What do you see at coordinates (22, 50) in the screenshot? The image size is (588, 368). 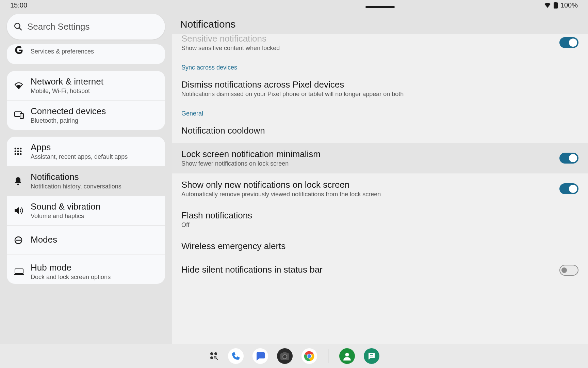 I see `google-icon` at bounding box center [22, 50].